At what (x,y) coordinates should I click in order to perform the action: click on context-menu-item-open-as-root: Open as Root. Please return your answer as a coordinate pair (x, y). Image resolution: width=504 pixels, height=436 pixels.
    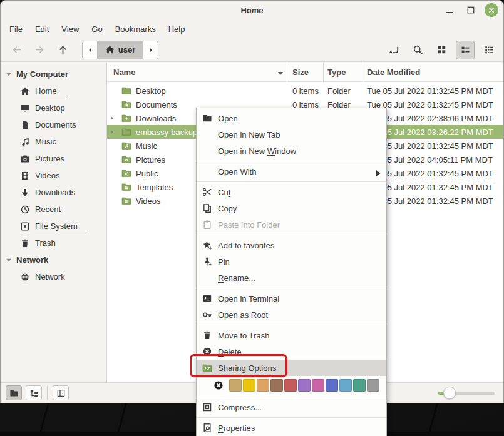
    Looking at the image, I should click on (292, 315).